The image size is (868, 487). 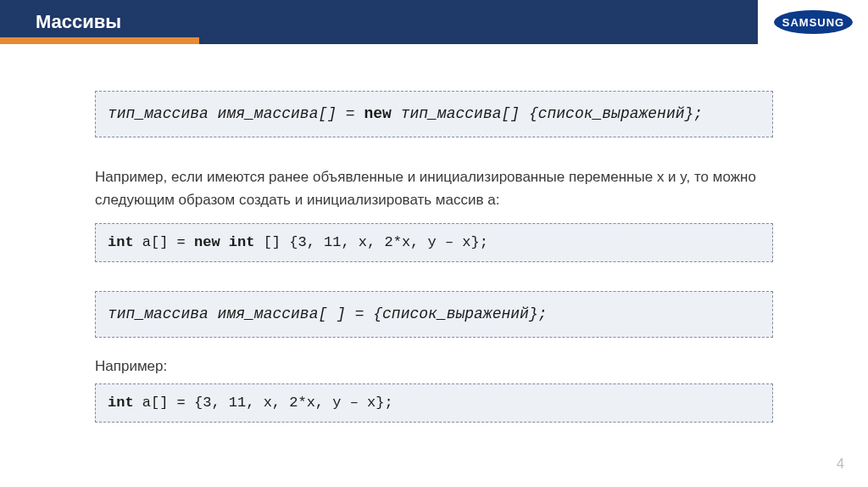 I want to click on code-text: a[] =, so click(x=164, y=243).